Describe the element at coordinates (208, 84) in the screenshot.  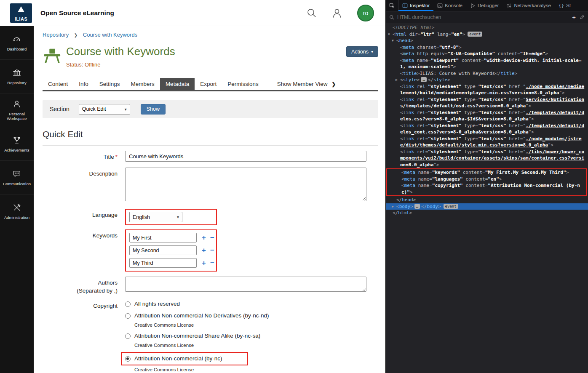
I see `tab-export: Export` at that location.